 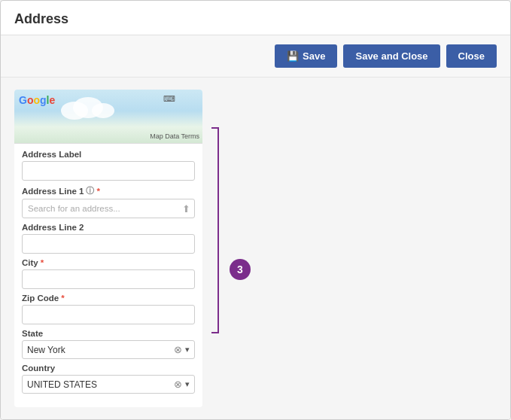 I want to click on country-group: Country UNITED STATES ⊗ ▾, so click(x=108, y=379).